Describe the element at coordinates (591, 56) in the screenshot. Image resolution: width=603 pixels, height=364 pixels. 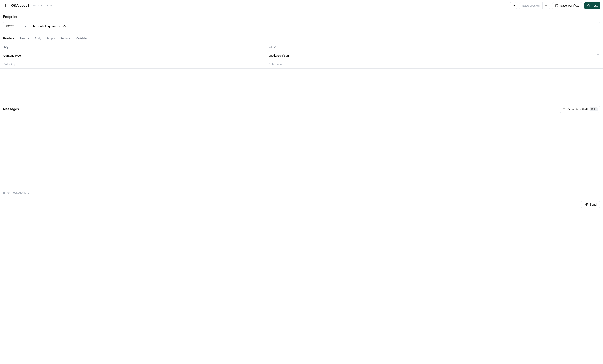
I see `delete-row-button` at that location.